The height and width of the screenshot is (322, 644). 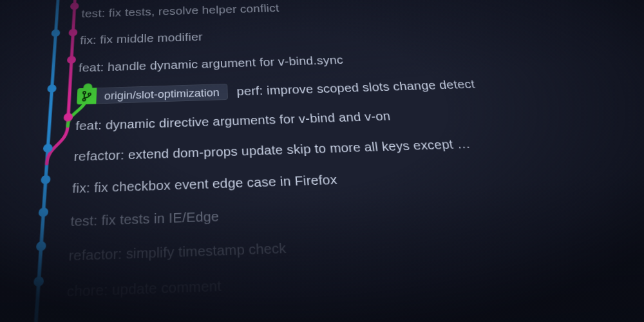 What do you see at coordinates (178, 252) in the screenshot?
I see `commit-message: refactor: simplify timestamp check` at bounding box center [178, 252].